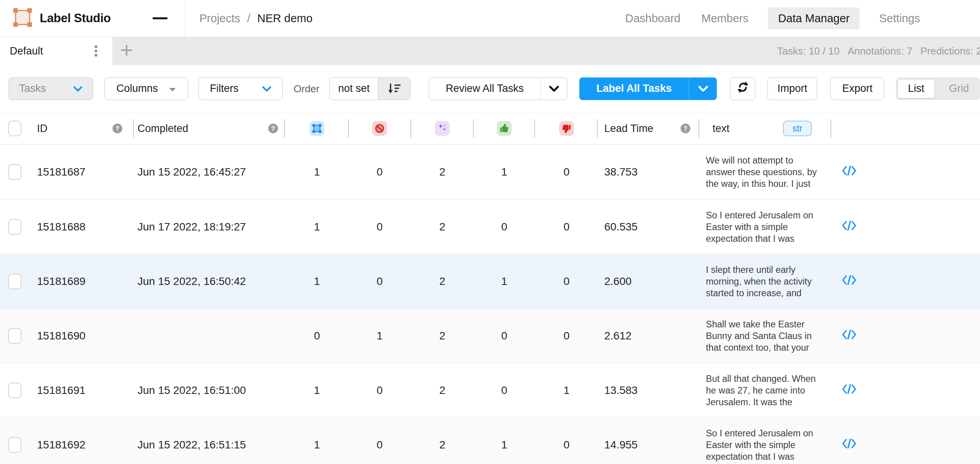  I want to click on task-text: So I entered Jerusalem on Easter with a …, so click(762, 227).